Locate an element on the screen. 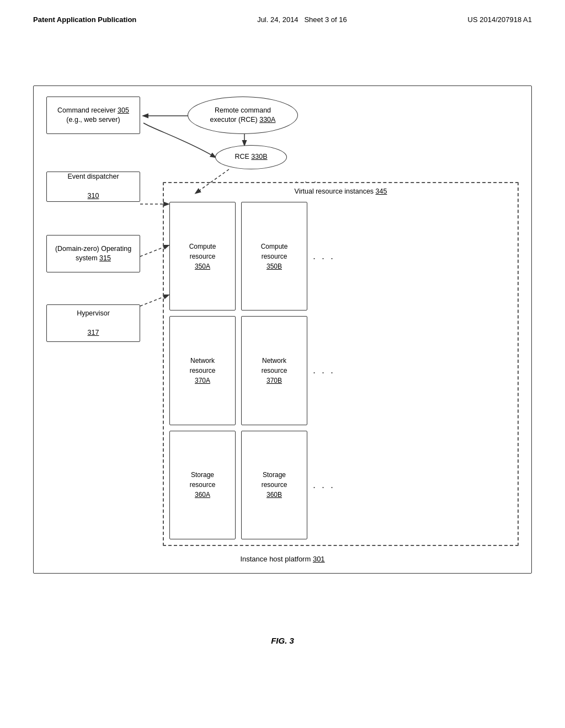  command-receiver-sub: (e.g., web server) is located at coordinates (93, 120).